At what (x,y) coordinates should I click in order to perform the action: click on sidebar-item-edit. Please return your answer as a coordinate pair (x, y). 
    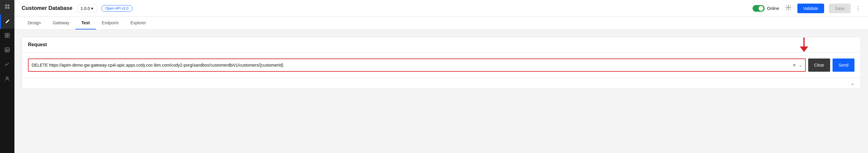
    Looking at the image, I should click on (7, 22).